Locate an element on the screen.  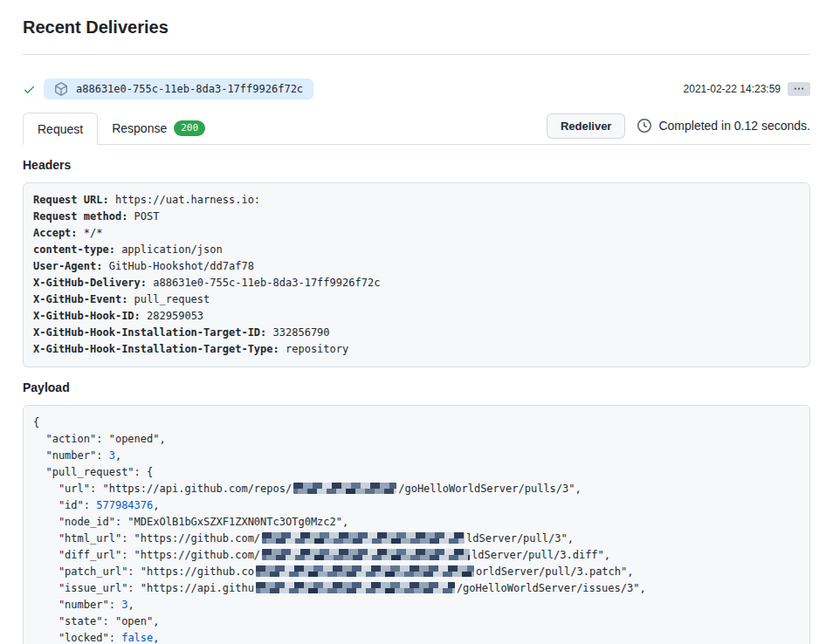
package-icon is located at coordinates (61, 89).